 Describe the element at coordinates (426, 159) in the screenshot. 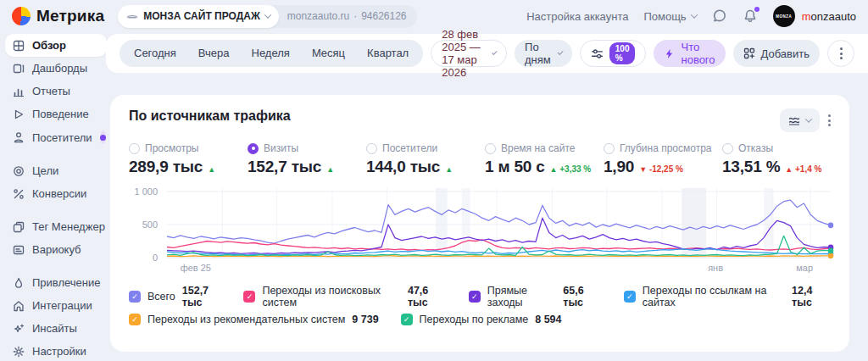

I see `metric-users: Посетители 144,0 тыс▲` at that location.